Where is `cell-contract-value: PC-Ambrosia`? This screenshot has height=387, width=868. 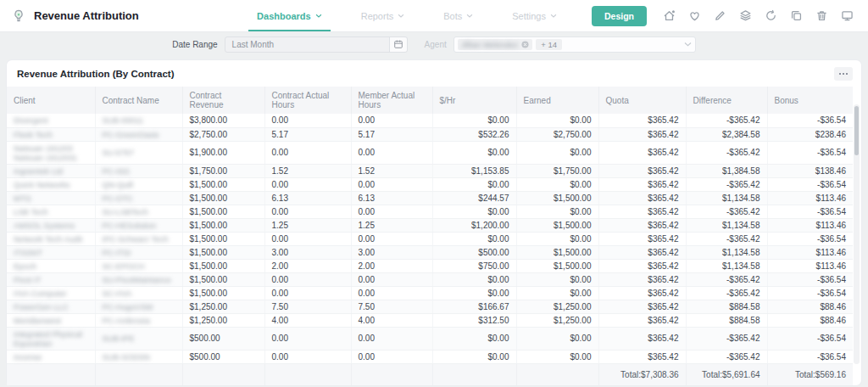 cell-contract-value: PC-Ambrosia is located at coordinates (127, 321).